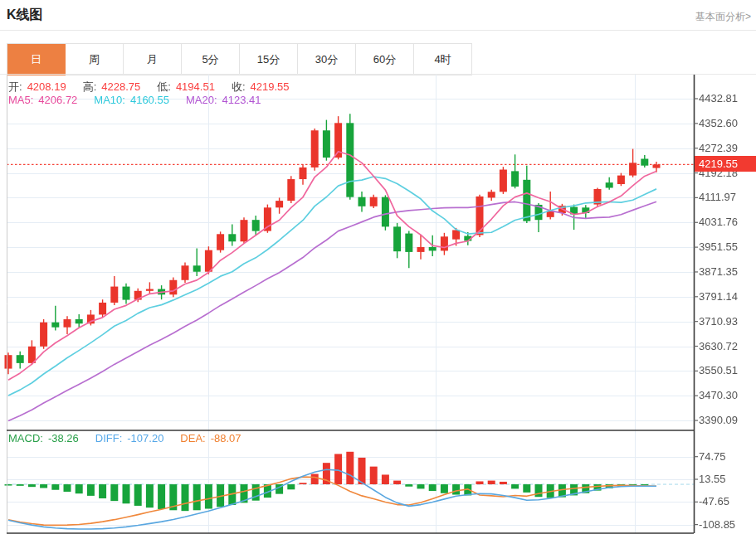  I want to click on dea-value: DEA:-88.07, so click(212, 438).